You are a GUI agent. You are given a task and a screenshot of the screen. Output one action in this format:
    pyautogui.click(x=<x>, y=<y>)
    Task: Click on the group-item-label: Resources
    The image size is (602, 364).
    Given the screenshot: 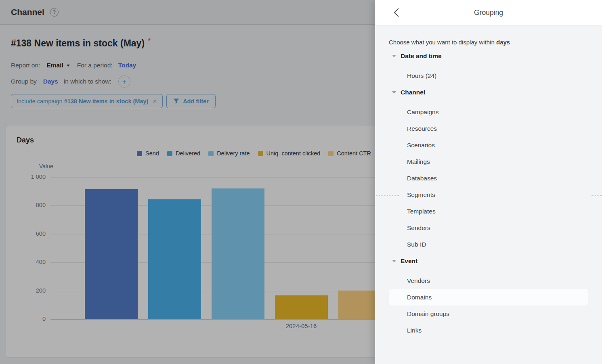 What is the action you would take?
    pyautogui.click(x=422, y=129)
    